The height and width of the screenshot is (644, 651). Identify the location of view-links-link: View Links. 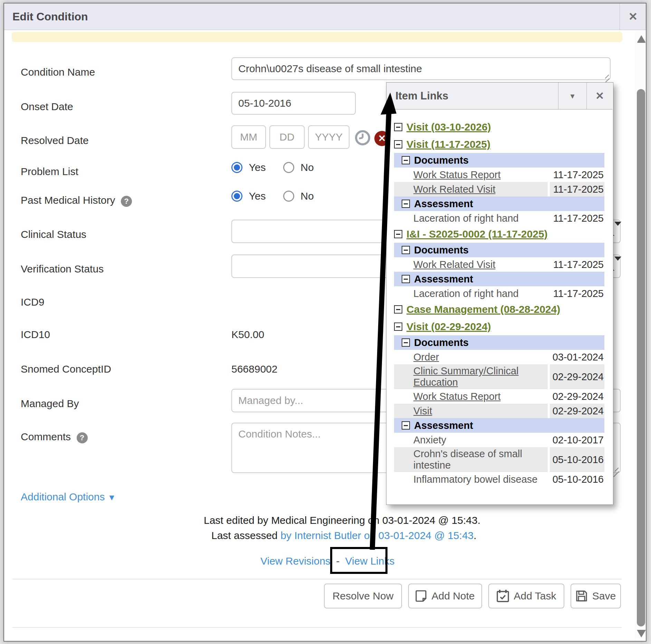
(370, 561).